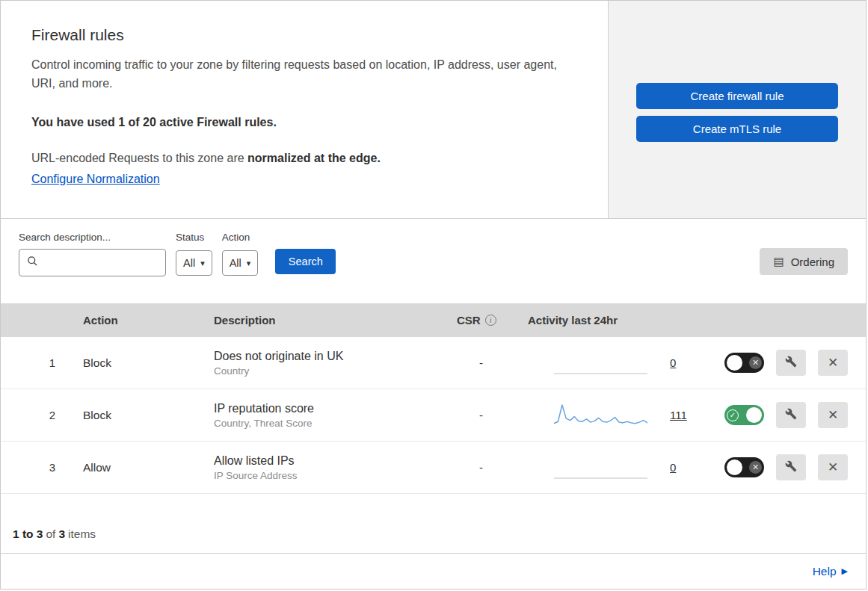  What do you see at coordinates (194, 263) in the screenshot?
I see `status-select: All ▾` at bounding box center [194, 263].